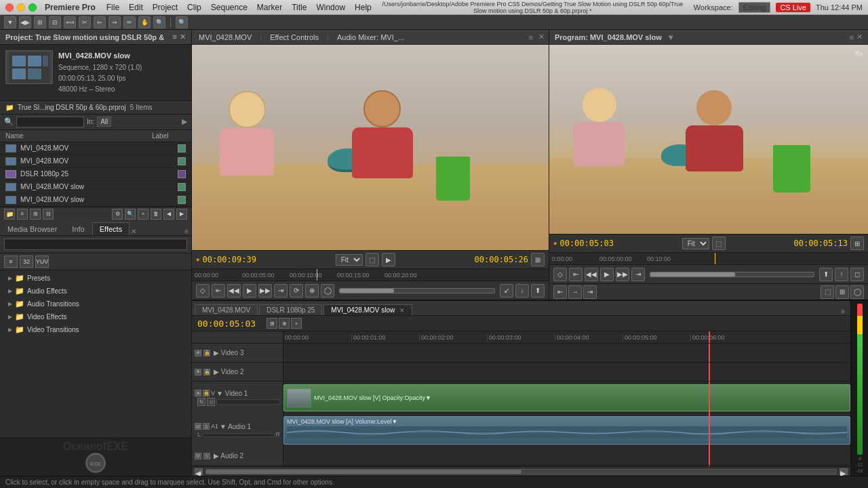 This screenshot has height=488, width=868. What do you see at coordinates (183, 37) in the screenshot?
I see `project-panel-close: ✕` at bounding box center [183, 37].